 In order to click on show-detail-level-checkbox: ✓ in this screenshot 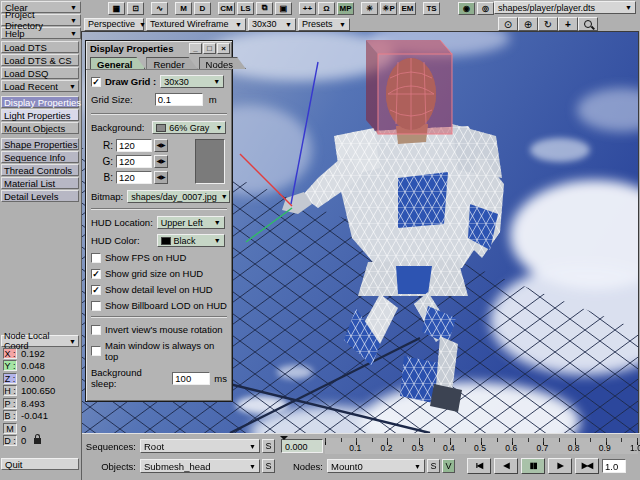, I will do `click(96, 290)`.